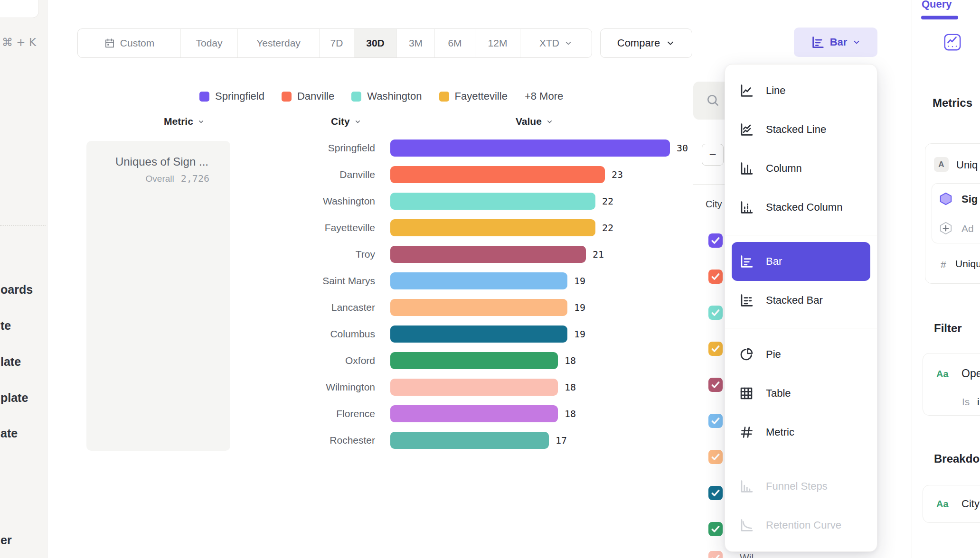 This screenshot has height=558, width=980. What do you see at coordinates (498, 43) in the screenshot?
I see `date-range-12m: 12M` at bounding box center [498, 43].